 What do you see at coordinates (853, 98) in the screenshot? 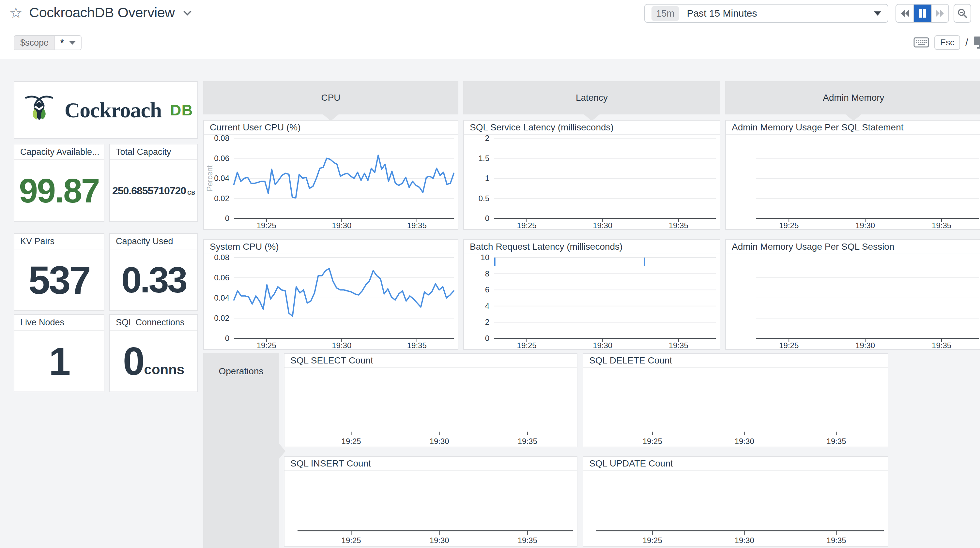
I see `group-header-admin-memory: Admin Memory` at bounding box center [853, 98].